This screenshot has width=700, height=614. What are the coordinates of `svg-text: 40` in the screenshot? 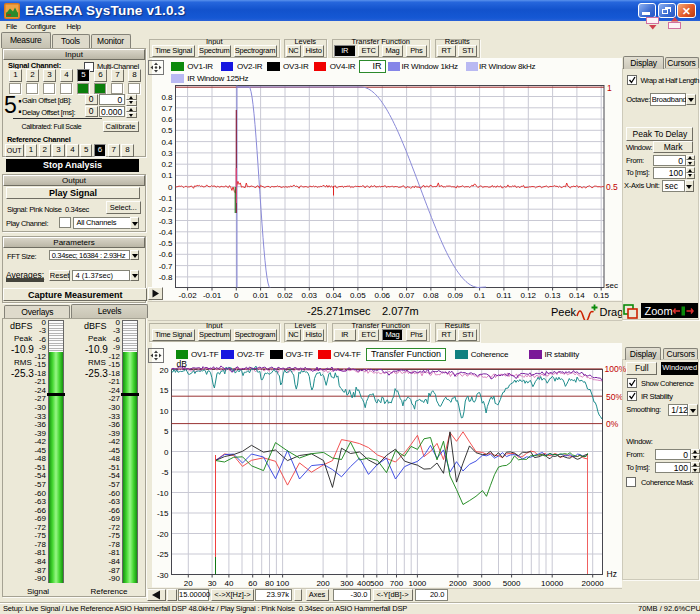 It's located at (228, 584).